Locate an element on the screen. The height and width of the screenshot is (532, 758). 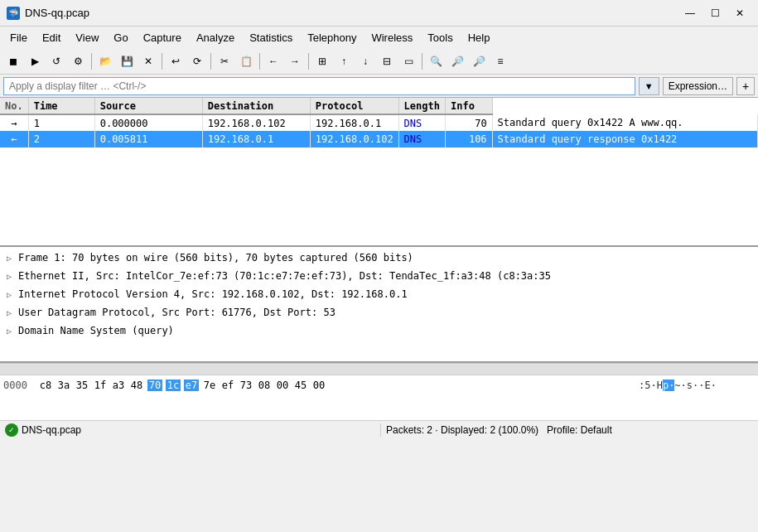
menu-go: Go is located at coordinates (121, 38).